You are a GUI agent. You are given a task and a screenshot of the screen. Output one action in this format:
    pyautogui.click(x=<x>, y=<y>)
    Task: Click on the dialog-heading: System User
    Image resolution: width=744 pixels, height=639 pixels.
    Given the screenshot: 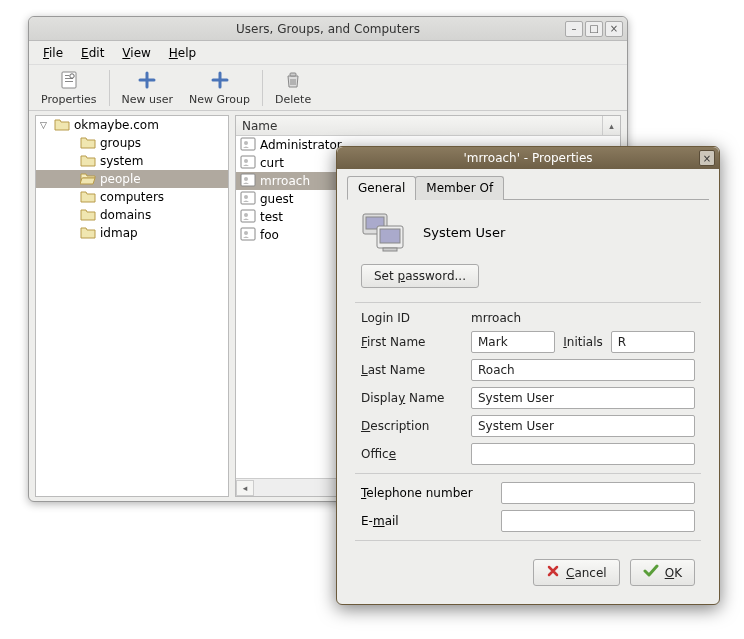 What is the action you would take?
    pyautogui.click(x=464, y=232)
    